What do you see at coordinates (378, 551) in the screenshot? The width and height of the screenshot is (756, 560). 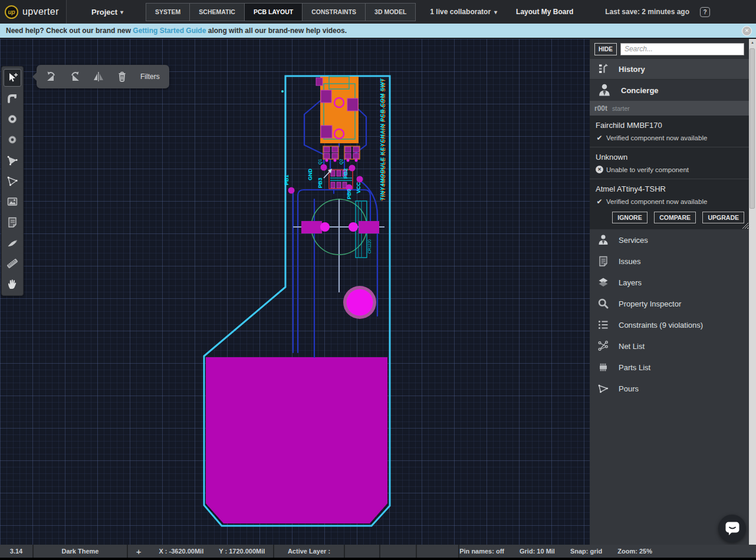 I see `status-bar: 3.14 Dark Theme + X : -3620.00Mil Y : 17…` at bounding box center [378, 551].